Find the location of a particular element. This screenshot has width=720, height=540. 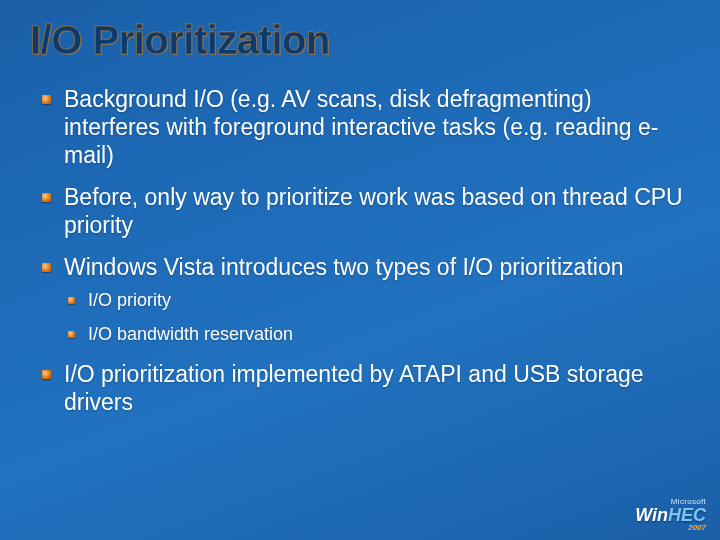

bullet-item: I/O prioritization implemented by ATAPI … is located at coordinates (363, 388).